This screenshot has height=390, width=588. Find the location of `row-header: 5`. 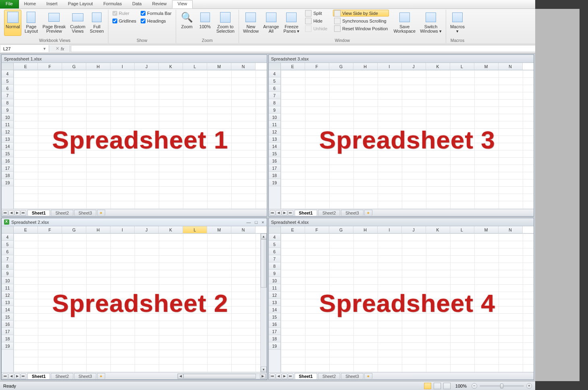

row-header: 5 is located at coordinates (7, 81).